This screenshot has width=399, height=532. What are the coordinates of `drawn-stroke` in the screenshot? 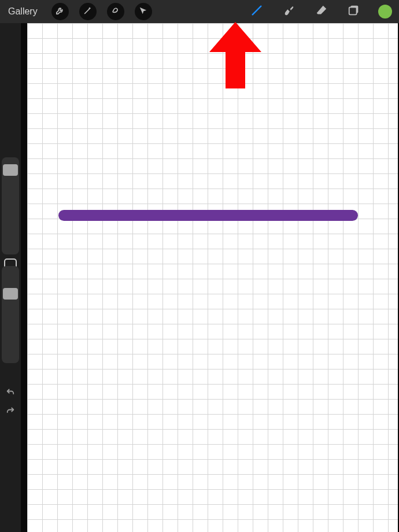 It's located at (208, 215).